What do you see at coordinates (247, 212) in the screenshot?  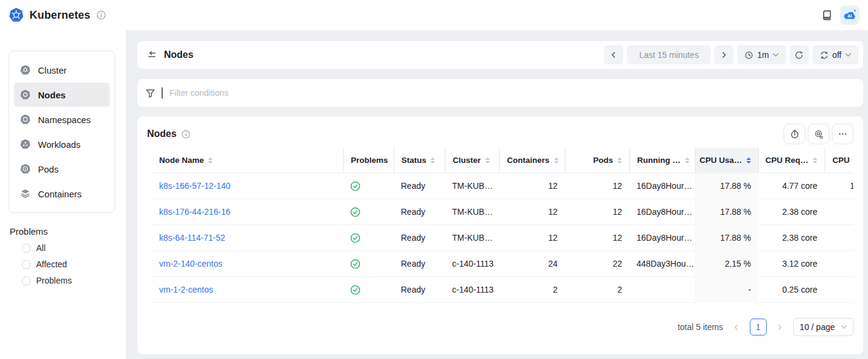 I see `cell-name: k8s-176-44-216-16` at bounding box center [247, 212].